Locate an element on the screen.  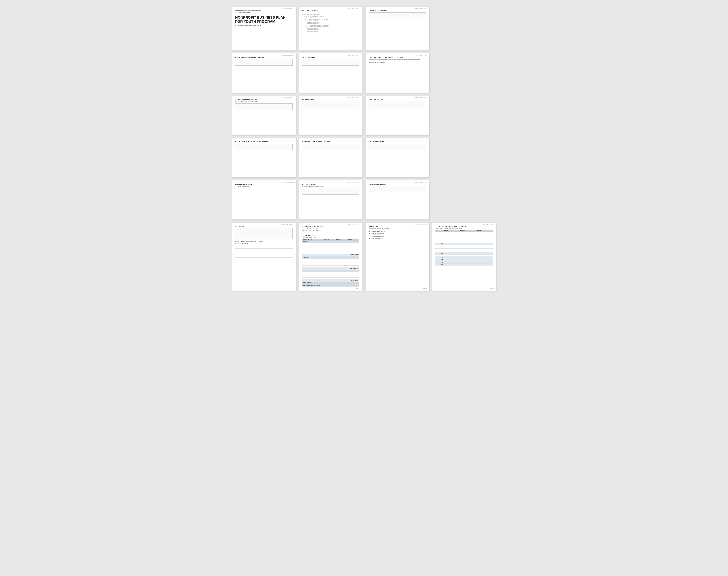
page-cash-flow-right: CONFIDENTIAL 7.2 PROJECTED CASH FLOW STA… is located at coordinates (464, 256).